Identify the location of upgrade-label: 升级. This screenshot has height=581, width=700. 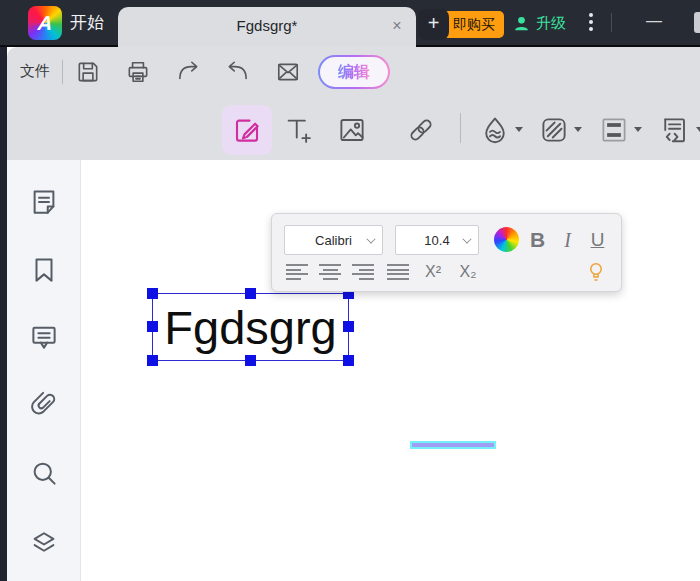
(551, 24).